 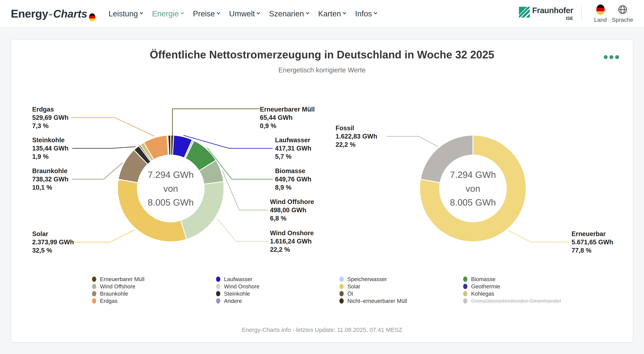 I want to click on legend-item-wind-offshore: Wind Offshore, so click(x=154, y=286).